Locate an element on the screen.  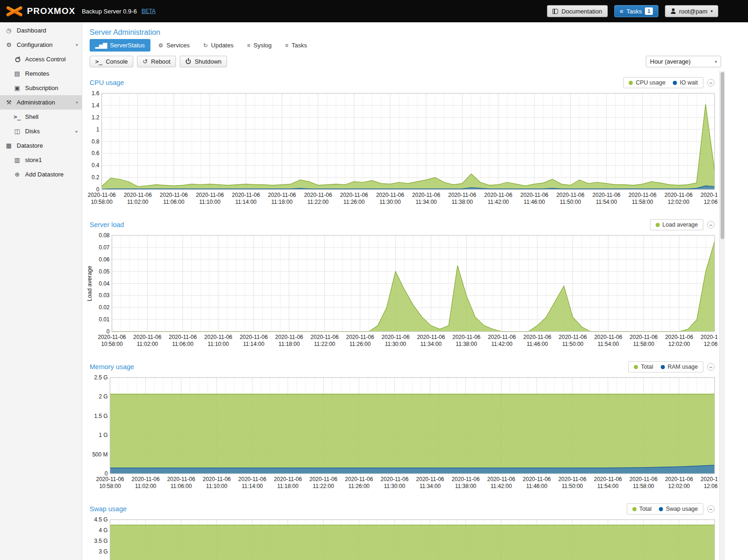
svg-text: 2 G is located at coordinates (103, 397).